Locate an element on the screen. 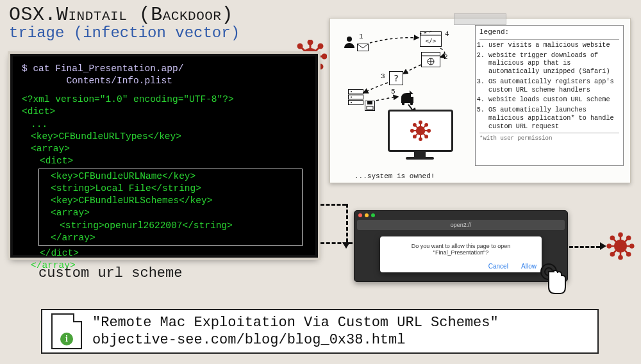  terminal-caption: custom url scheme is located at coordinates (110, 273).